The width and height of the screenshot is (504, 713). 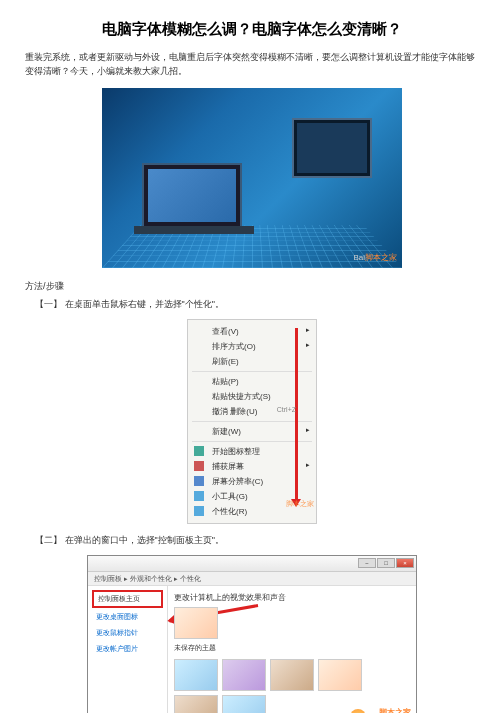 I want to click on window-main: 更改计算机上的视觉效果和声音 未保存的主题 脚本之家 JB51.Net, so click(x=292, y=650).